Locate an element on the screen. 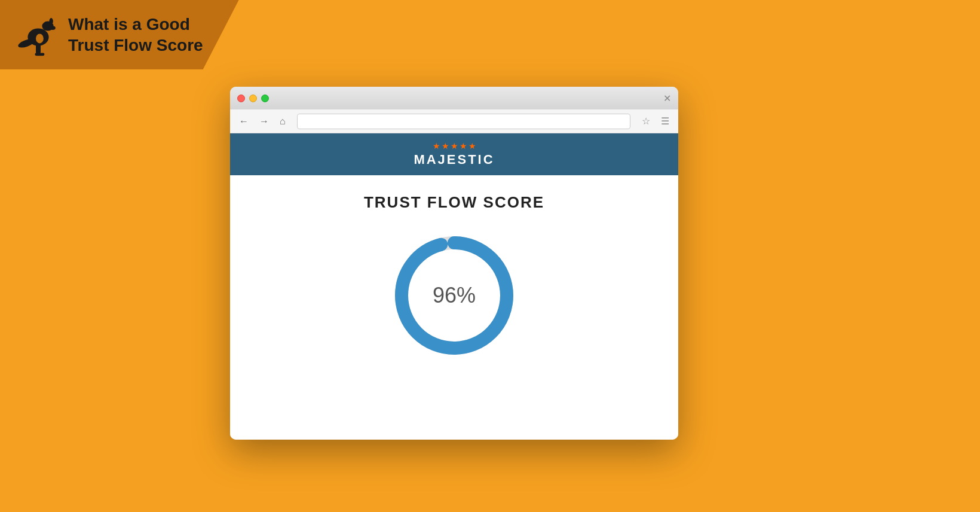 The width and height of the screenshot is (980, 512). star-2: ★ is located at coordinates (446, 146).